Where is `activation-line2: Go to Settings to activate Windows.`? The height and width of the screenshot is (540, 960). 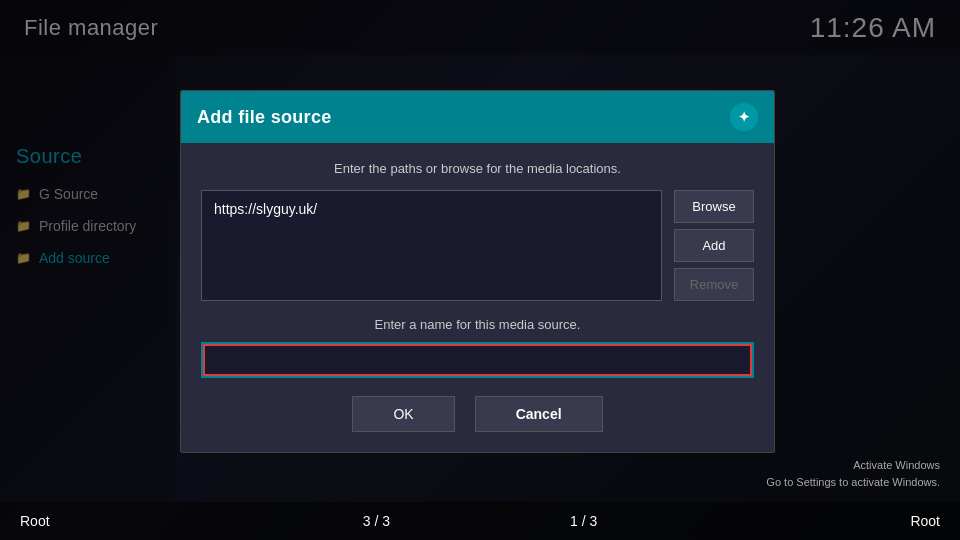
activation-line2: Go to Settings to activate Windows. is located at coordinates (853, 482).